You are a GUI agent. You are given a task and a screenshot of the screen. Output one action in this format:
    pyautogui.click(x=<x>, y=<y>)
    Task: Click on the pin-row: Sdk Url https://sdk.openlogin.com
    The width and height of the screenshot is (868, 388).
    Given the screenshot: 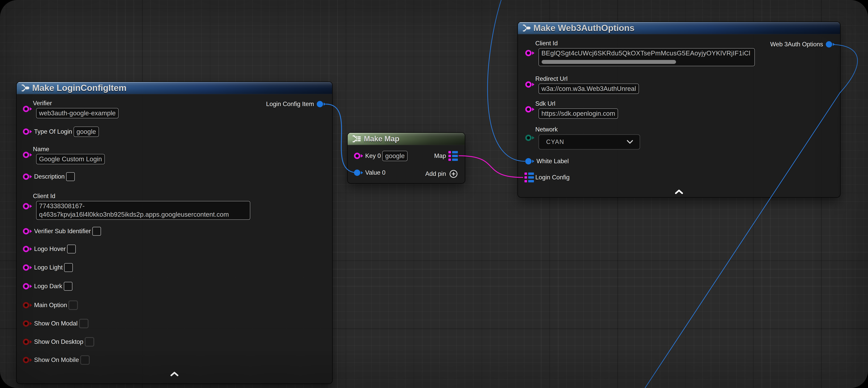 What is the action you would take?
    pyautogui.click(x=571, y=110)
    